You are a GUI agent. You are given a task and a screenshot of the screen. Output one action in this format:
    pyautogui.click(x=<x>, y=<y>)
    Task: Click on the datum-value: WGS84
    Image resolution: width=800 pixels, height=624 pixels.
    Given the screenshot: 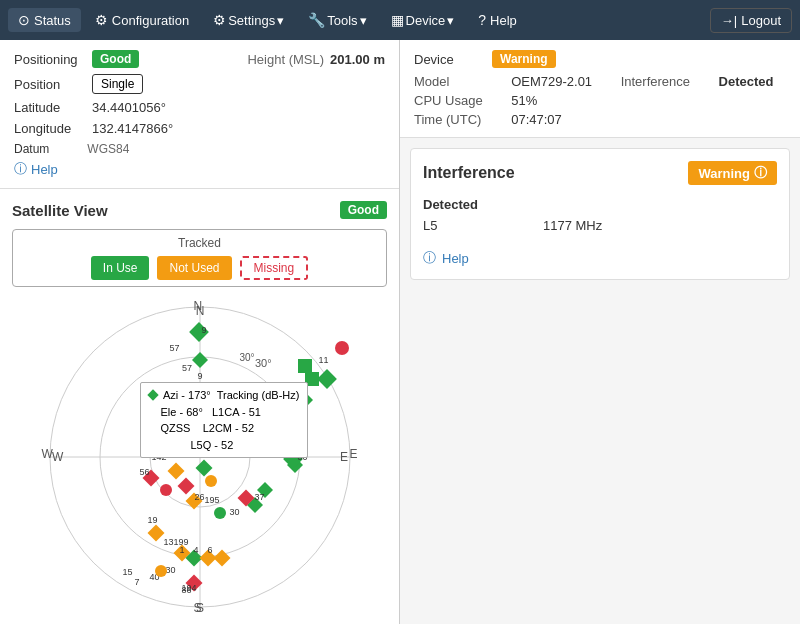 What is the action you would take?
    pyautogui.click(x=108, y=149)
    